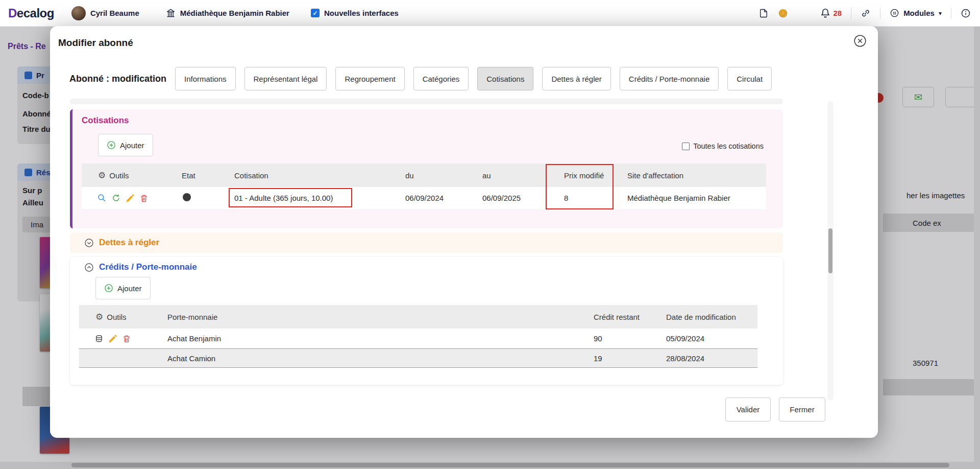  I want to click on topbar-actions: 28 Modules ▾, so click(865, 13).